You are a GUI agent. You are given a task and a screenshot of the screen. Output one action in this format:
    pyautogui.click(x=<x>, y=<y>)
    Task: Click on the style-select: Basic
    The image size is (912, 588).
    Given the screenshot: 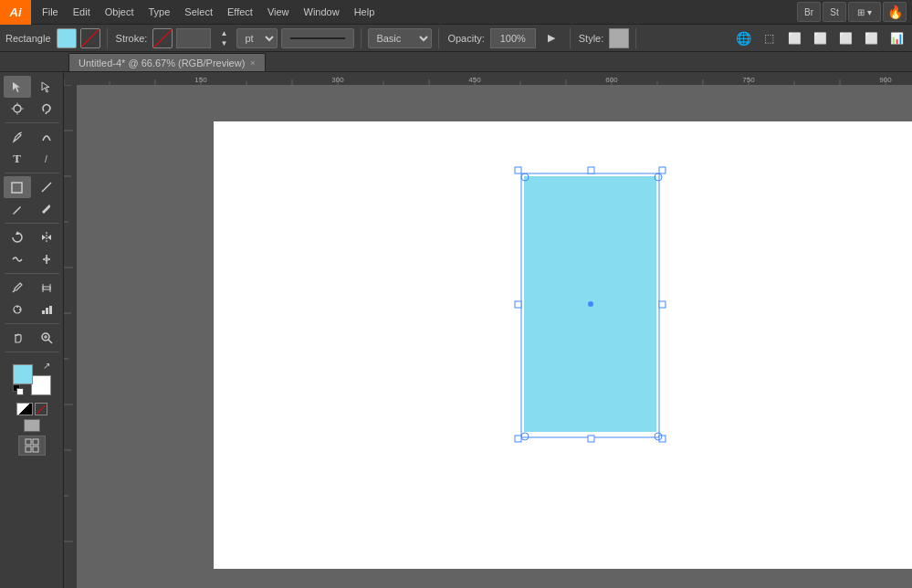 What is the action you would take?
    pyautogui.click(x=400, y=38)
    